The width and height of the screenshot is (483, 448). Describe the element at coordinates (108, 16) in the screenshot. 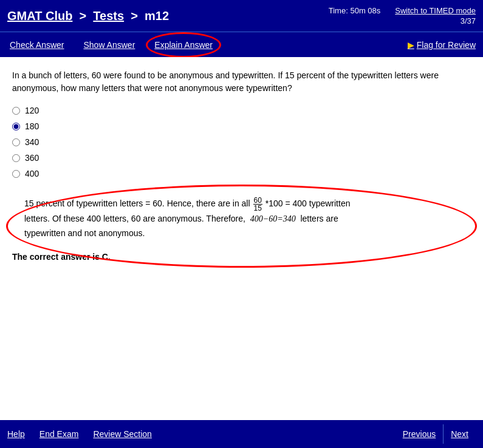

I see `tests-link: Tests` at that location.